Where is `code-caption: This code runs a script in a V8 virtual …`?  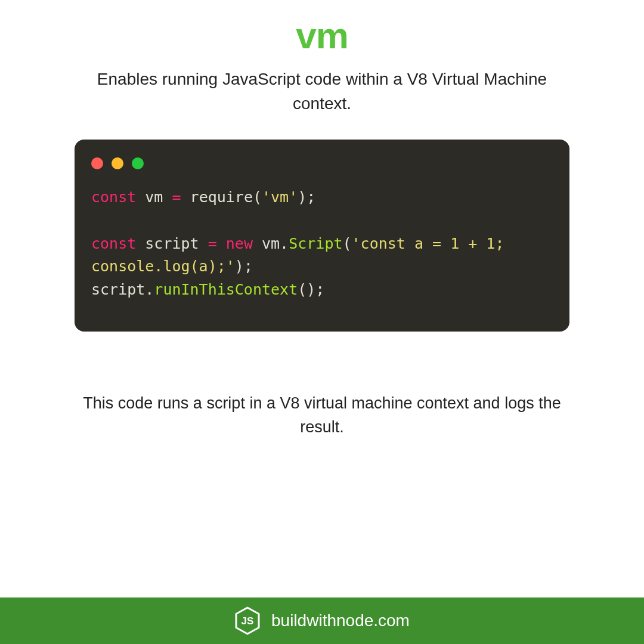
code-caption: This code runs a script in a V8 virtual … is located at coordinates (322, 415).